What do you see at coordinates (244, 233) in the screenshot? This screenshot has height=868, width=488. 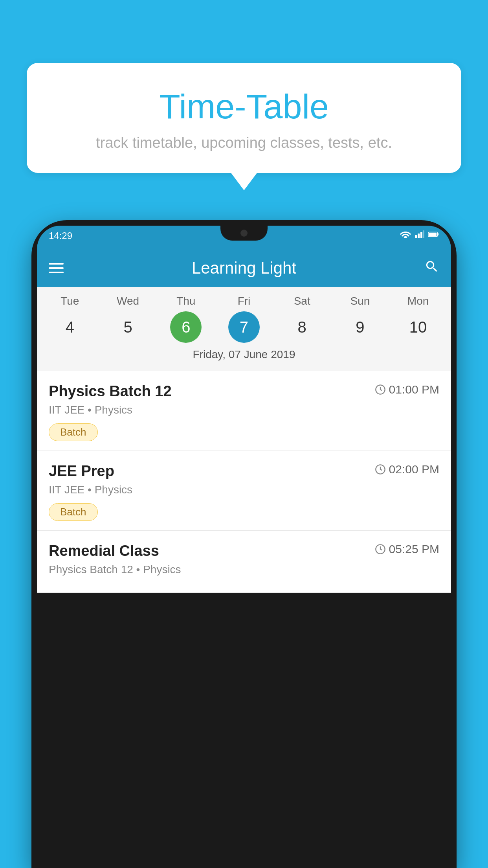 I see `phone-notch` at bounding box center [244, 233].